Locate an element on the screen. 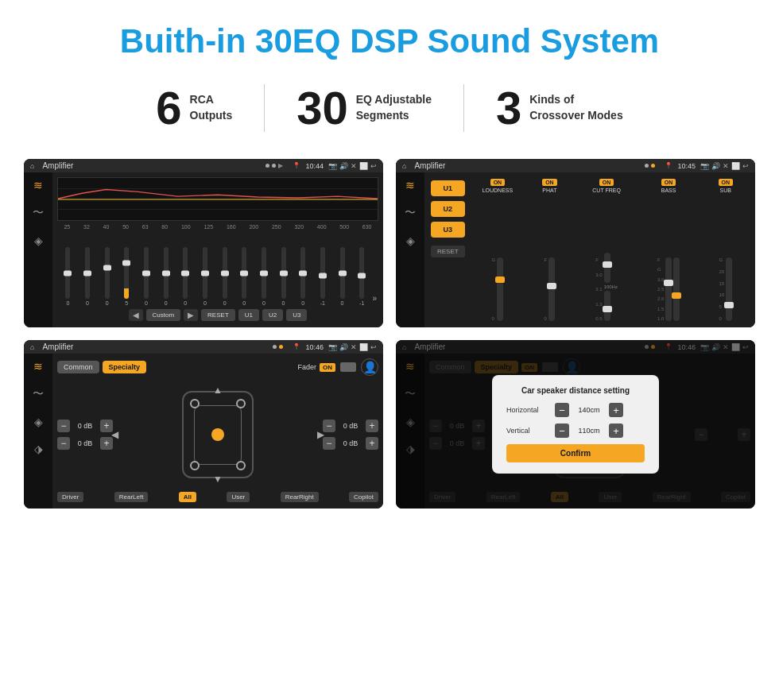 The height and width of the screenshot is (700, 779). bass-label: BASS is located at coordinates (669, 191).